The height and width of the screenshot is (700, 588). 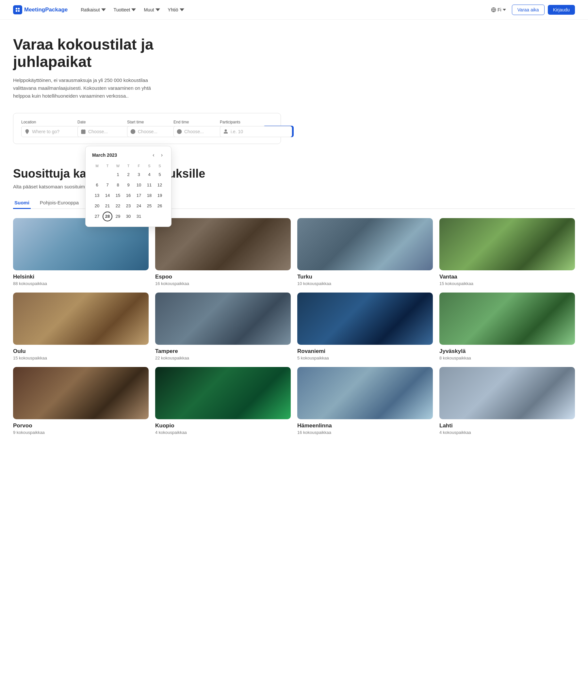 I want to click on calendar-day: 21, so click(x=107, y=206).